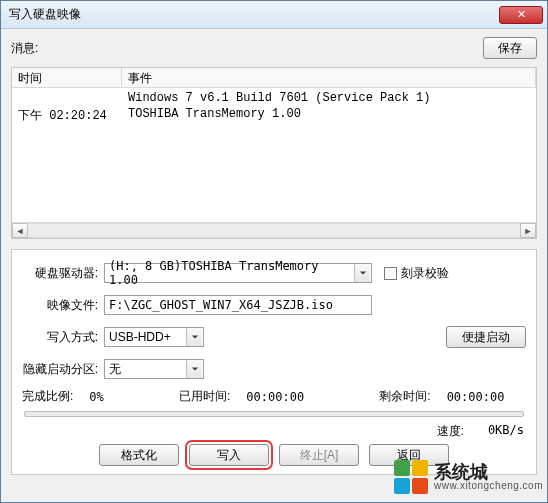  I want to click on row-image: 映像文件: F:\ZGC_GHOST_WIN7_X64_JSZJB.iso, so click(274, 305).